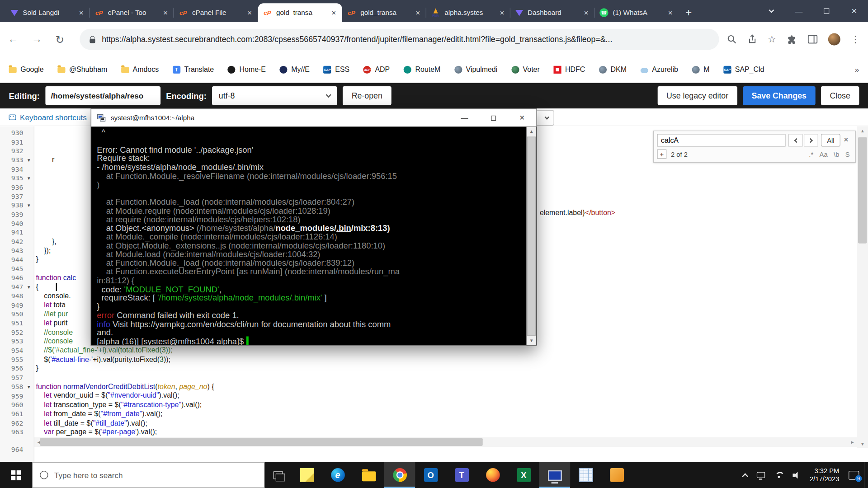 The width and height of the screenshot is (868, 488). I want to click on bookmark-item: HDFC, so click(569, 69).